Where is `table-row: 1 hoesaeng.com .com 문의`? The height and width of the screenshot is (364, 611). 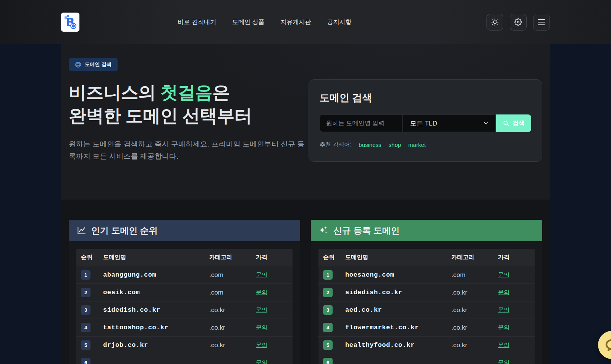 table-row: 1 hoesaeng.com .com 문의 is located at coordinates (427, 275).